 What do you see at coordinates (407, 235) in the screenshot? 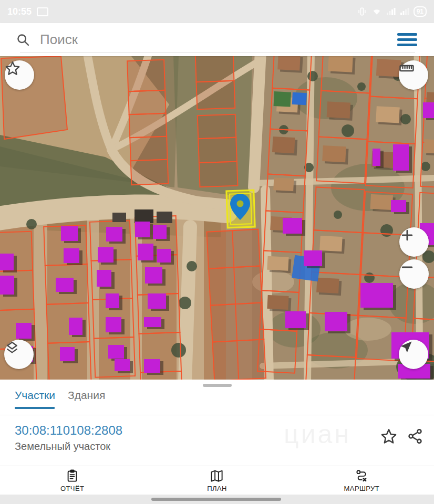
I see `plus-icon` at bounding box center [407, 235].